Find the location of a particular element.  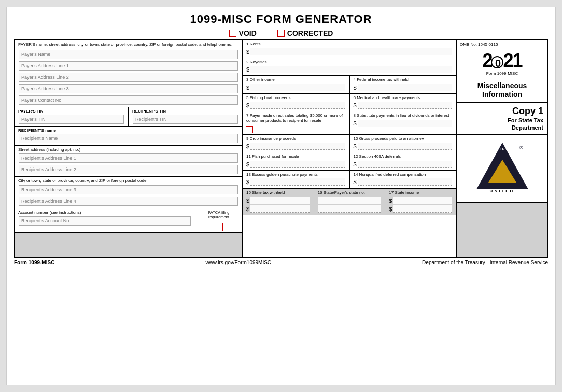

fatca-label: FATCA filing requirement is located at coordinates (219, 215).